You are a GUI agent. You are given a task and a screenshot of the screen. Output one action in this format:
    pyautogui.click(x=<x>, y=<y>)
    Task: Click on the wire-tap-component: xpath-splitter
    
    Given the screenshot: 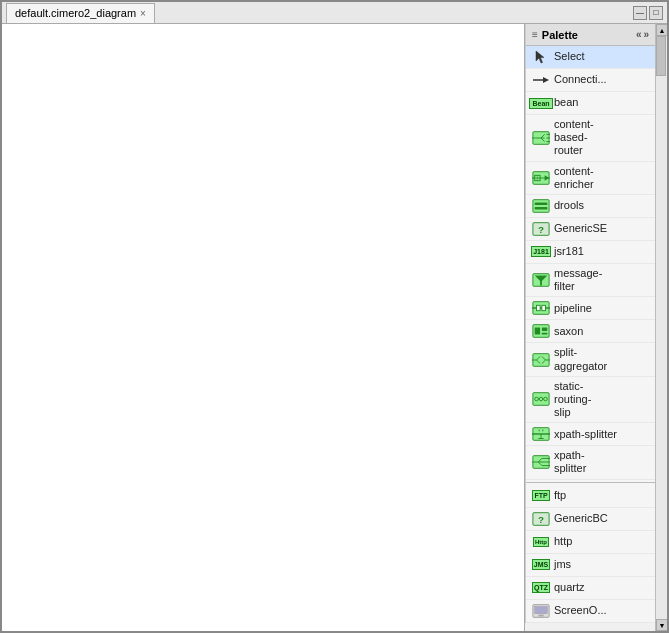 What is the action you would take?
    pyautogui.click(x=590, y=434)
    